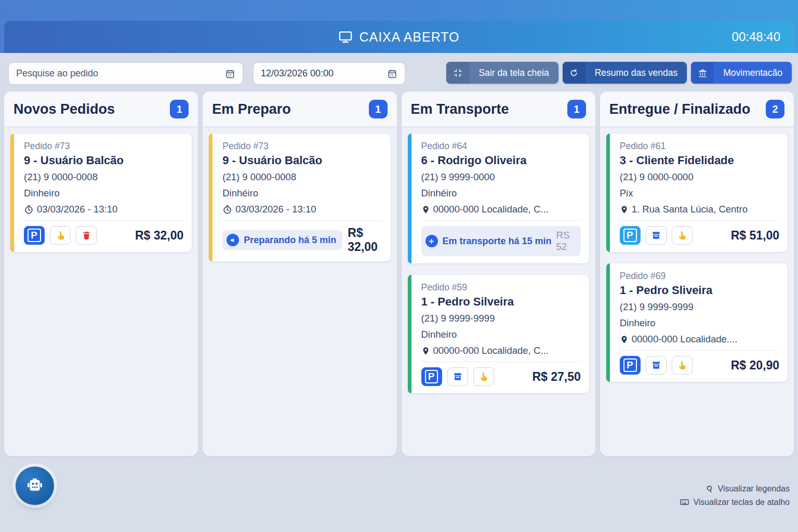  I want to click on view-legends-link: Visualizar legendas, so click(748, 489).